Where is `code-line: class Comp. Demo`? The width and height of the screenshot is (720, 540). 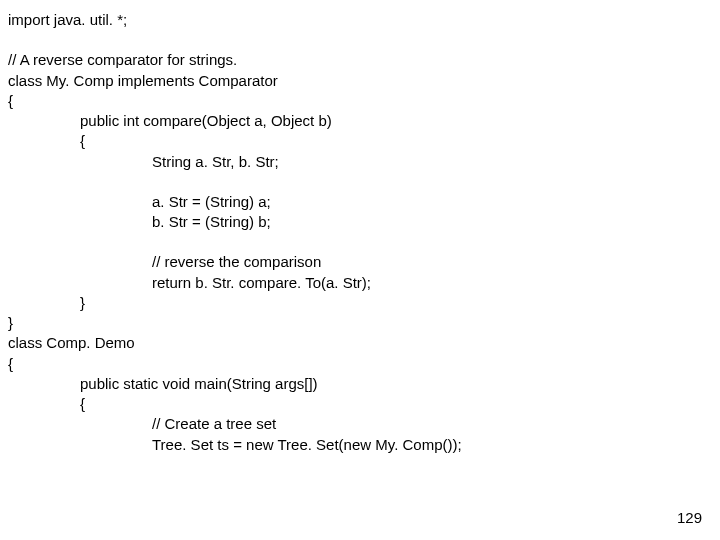
code-line: class Comp. Demo is located at coordinates (360, 343).